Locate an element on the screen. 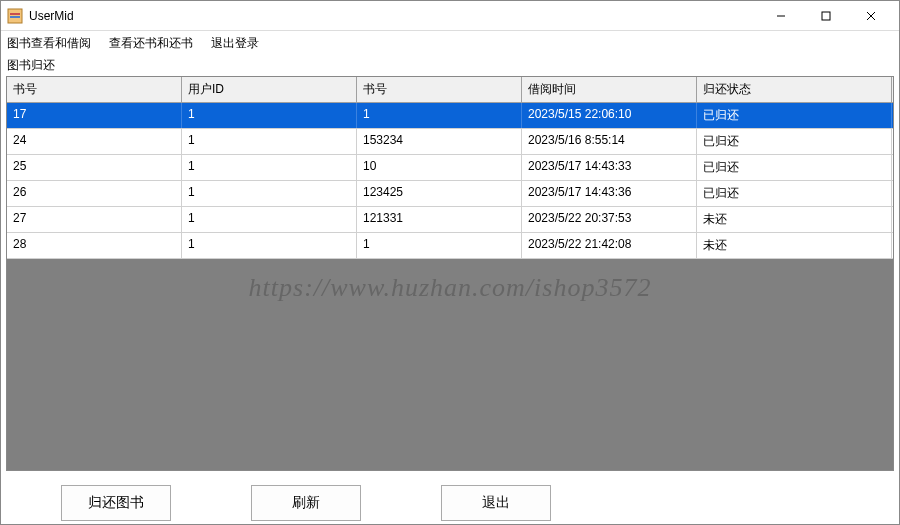 The width and height of the screenshot is (900, 525). maximize-button is located at coordinates (826, 16).